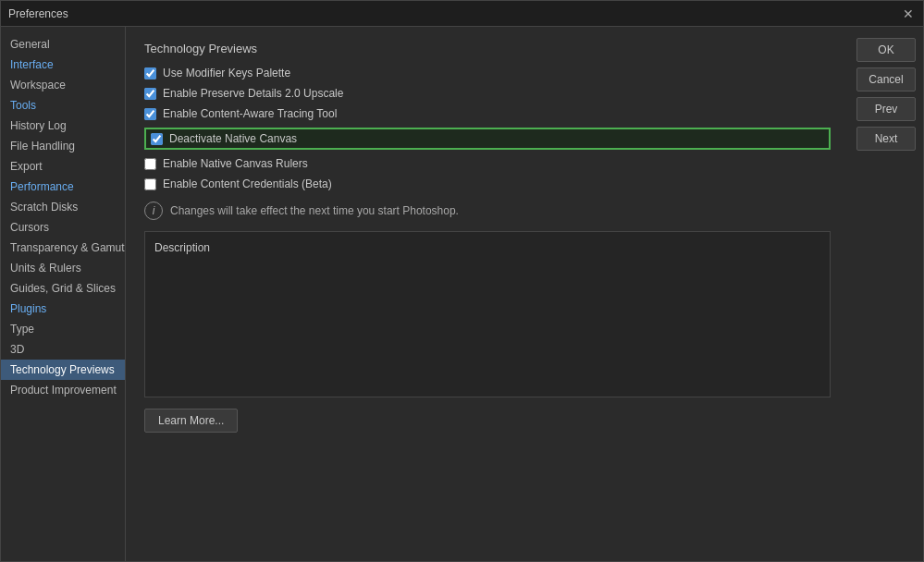 The image size is (924, 562). What do you see at coordinates (314, 211) in the screenshot?
I see `info-message: Changes will take effect the next time y…` at bounding box center [314, 211].